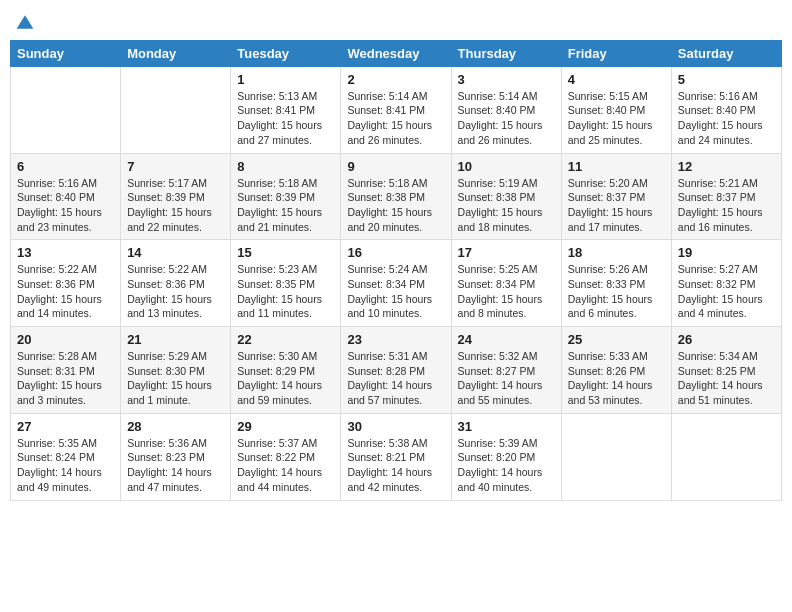  What do you see at coordinates (726, 340) in the screenshot?
I see `day-number: 26` at bounding box center [726, 340].